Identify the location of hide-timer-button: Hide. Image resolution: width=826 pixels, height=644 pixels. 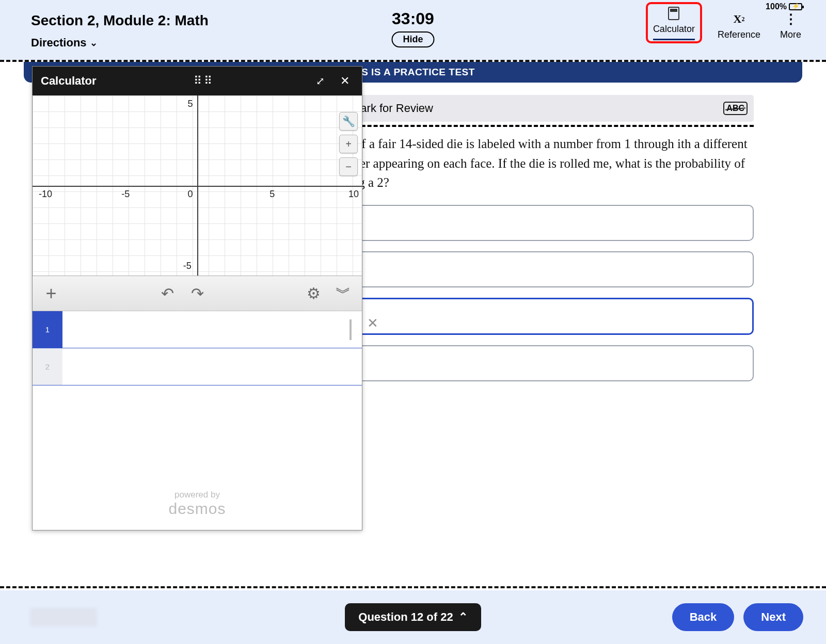
(413, 39).